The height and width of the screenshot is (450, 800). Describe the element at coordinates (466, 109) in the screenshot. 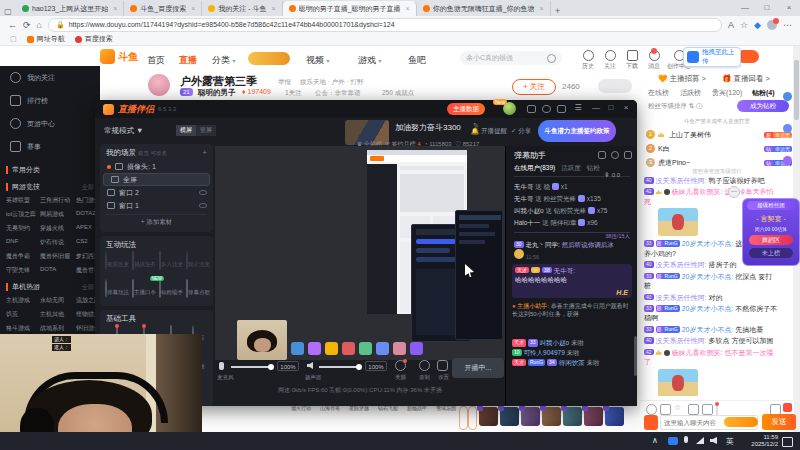

I see `streamer-data-button: 主播数据` at that location.